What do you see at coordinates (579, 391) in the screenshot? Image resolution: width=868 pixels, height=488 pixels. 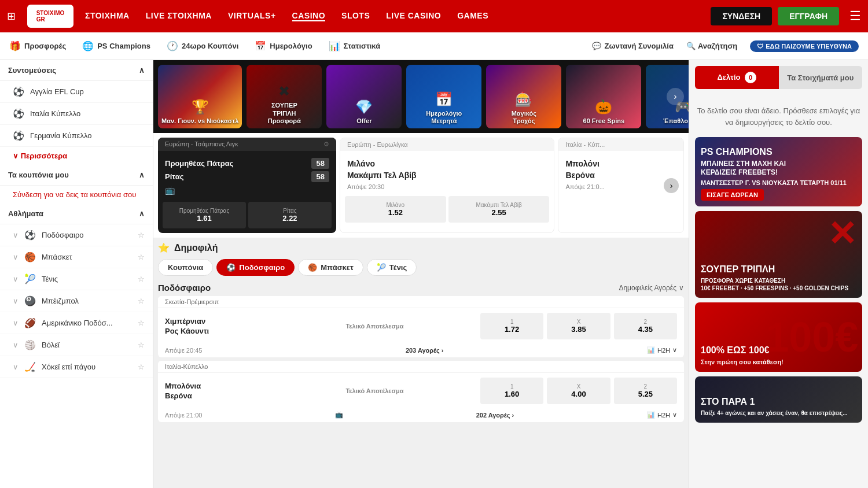 I see `match-row-2-odd-x: Χ 4.00` at bounding box center [579, 391].